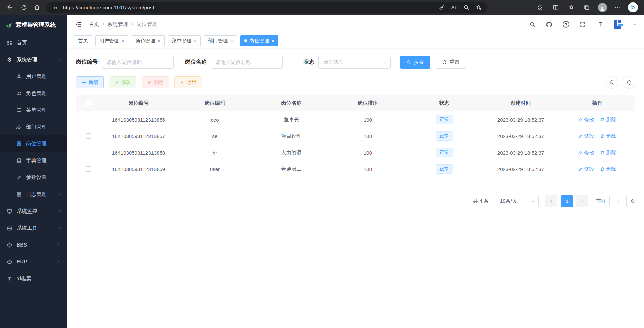  I want to click on sidebar-item-user-mgmt: 用户管理, so click(34, 76).